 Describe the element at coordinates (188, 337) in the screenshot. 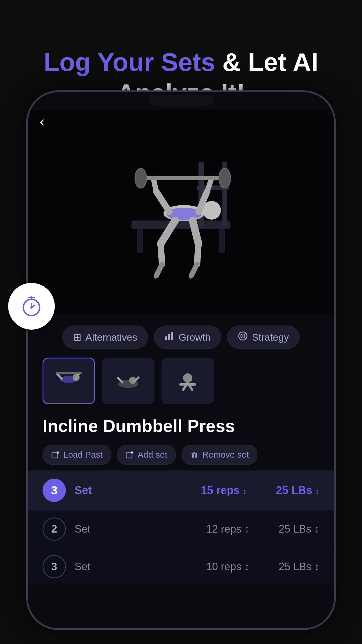

I see `growth-button: Growth` at that location.